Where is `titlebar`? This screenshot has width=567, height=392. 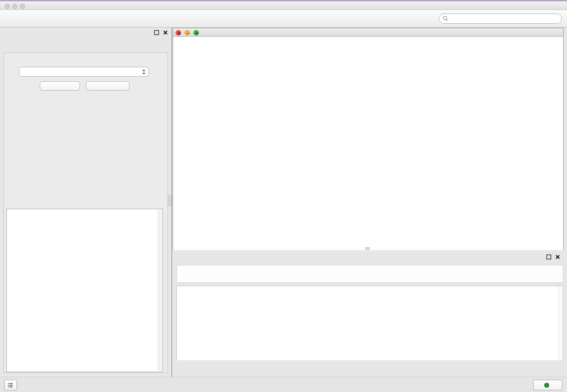 titlebar is located at coordinates (284, 5).